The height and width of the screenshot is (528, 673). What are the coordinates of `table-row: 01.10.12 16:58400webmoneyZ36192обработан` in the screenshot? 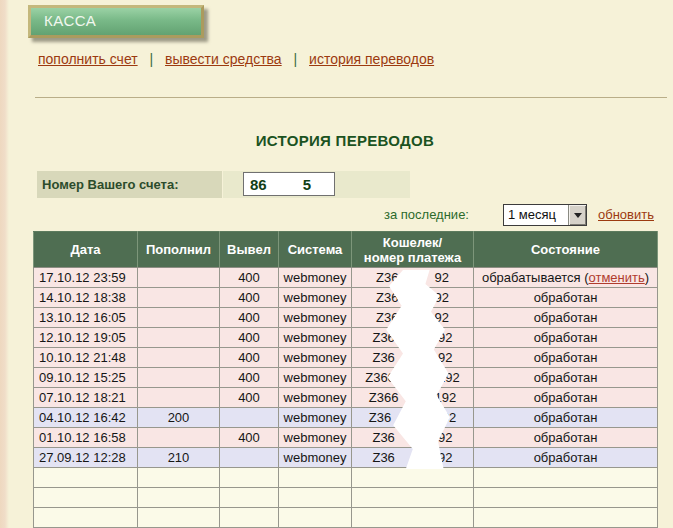 It's located at (346, 438).